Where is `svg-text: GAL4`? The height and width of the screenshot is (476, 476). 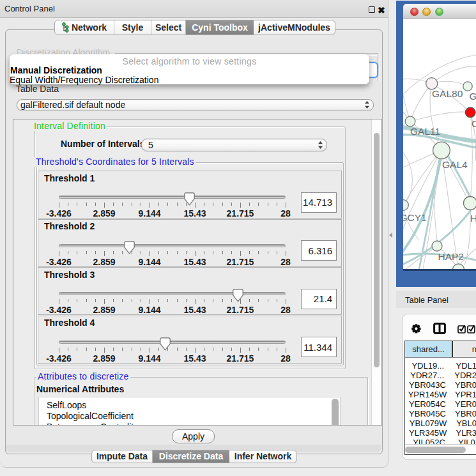
svg-text: GAL4 is located at coordinates (455, 165).